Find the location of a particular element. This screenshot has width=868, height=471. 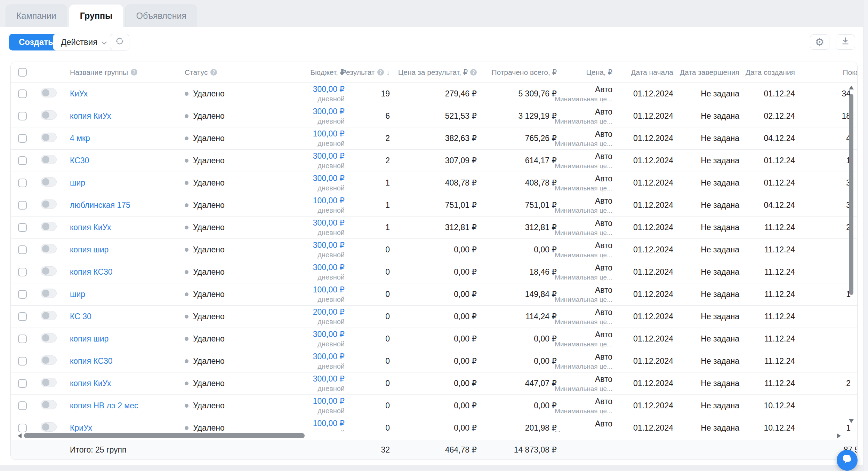

group-name-link: 4 мкр is located at coordinates (80, 138).